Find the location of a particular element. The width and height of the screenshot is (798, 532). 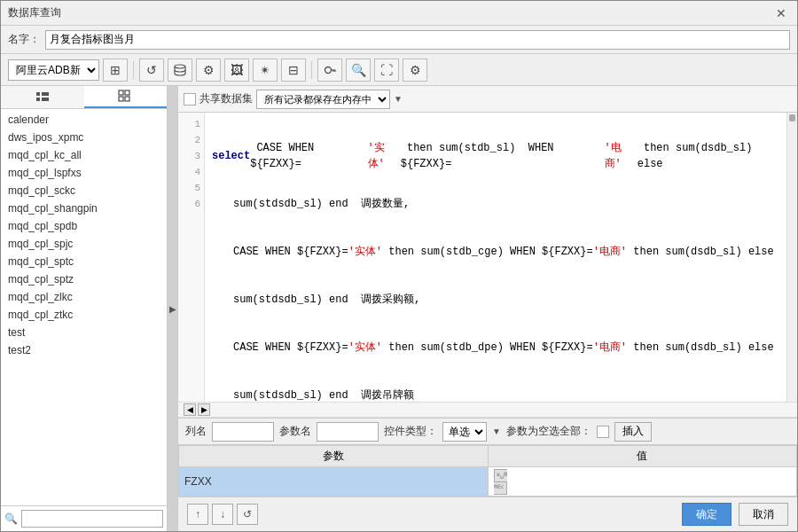

sidebar-collapse-arrow: ▶ is located at coordinates (173, 309).